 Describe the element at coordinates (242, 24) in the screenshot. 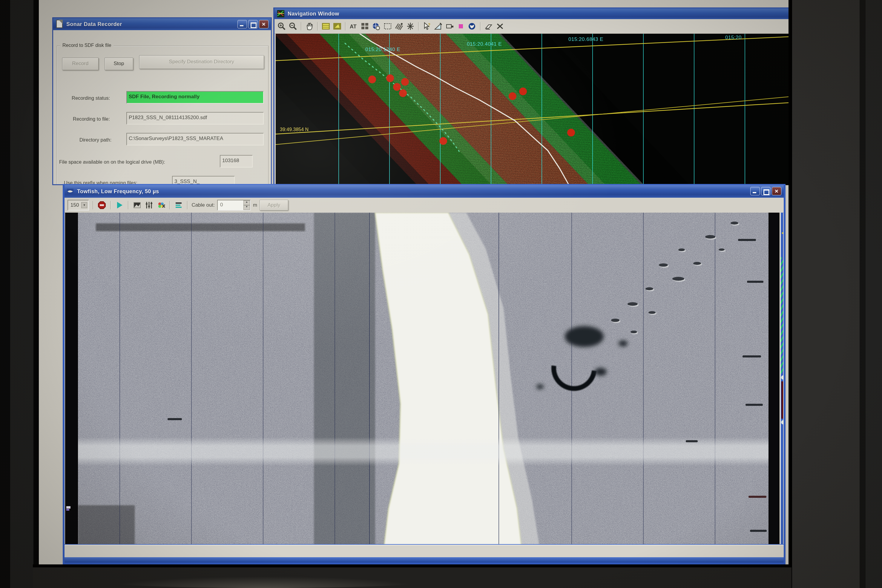

I see `sdr-minimize-button` at that location.